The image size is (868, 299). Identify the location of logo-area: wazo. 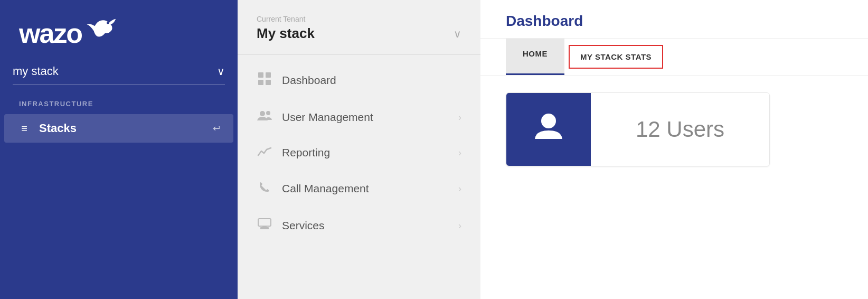
(119, 32).